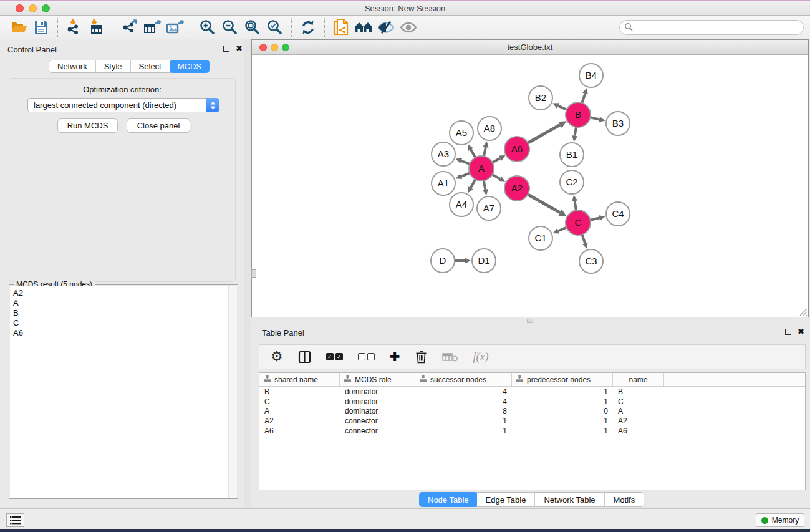 This screenshot has width=810, height=532. What do you see at coordinates (121, 333) in the screenshot?
I see `mcds-result-item: A6` at bounding box center [121, 333].